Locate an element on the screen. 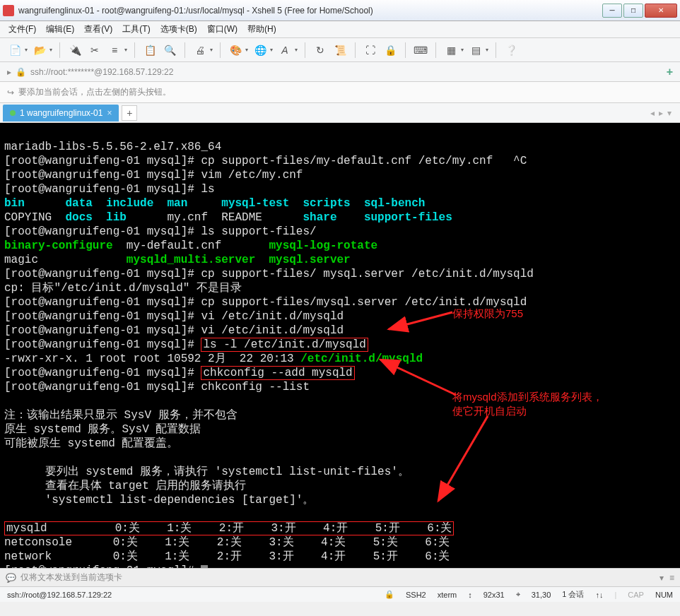 The height and width of the screenshot is (616, 680). disconnect-icon: ✂ is located at coordinates (95, 50).